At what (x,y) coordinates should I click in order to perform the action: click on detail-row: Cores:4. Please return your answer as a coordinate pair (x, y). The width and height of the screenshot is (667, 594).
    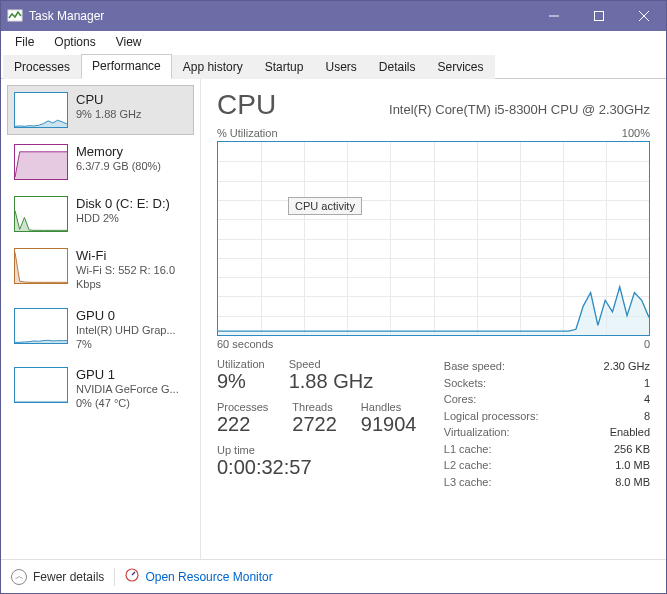
    Looking at the image, I should click on (547, 400).